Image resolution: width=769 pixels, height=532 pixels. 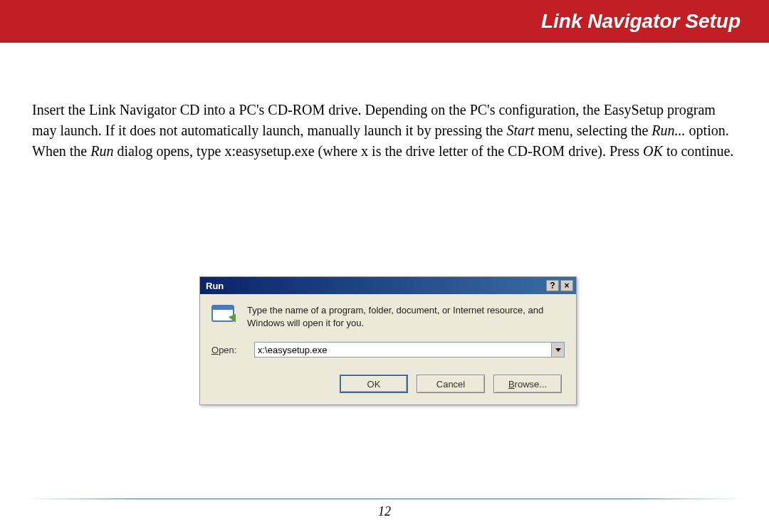 What do you see at coordinates (653, 151) in the screenshot?
I see `para-ok-ital: OK` at bounding box center [653, 151].